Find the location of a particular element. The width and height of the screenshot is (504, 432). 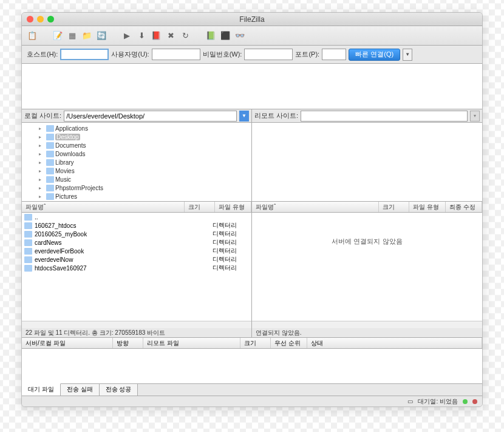

tab-failed: 전송 실패 is located at coordinates (80, 390).